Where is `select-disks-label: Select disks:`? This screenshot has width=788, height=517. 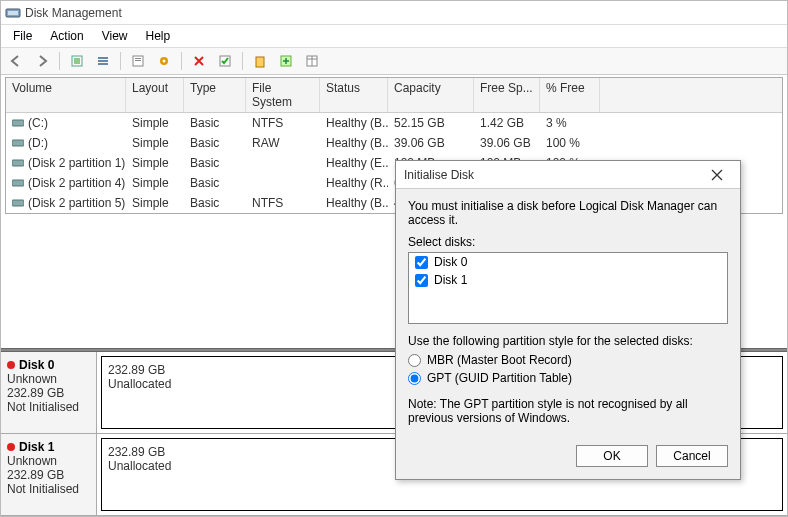
select-disks-label: Select disks: is located at coordinates (568, 242).